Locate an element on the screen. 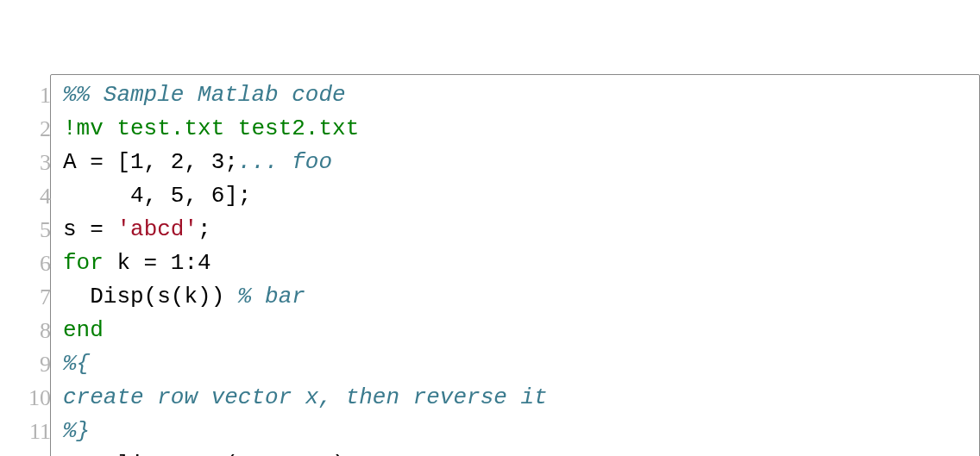  code-token-comment: %{ is located at coordinates (76, 364).